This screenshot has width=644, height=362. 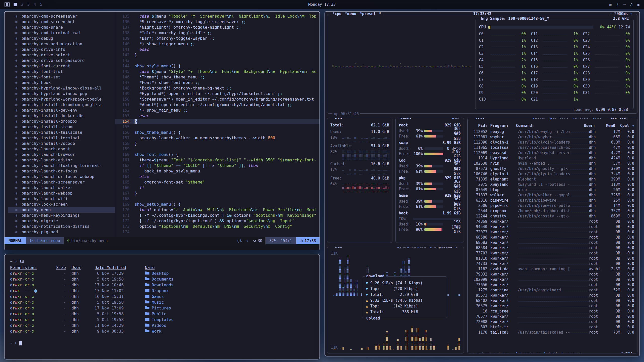 I want to click on process-row: 94540kworker/ root0B0.0, so click(x=552, y=227).